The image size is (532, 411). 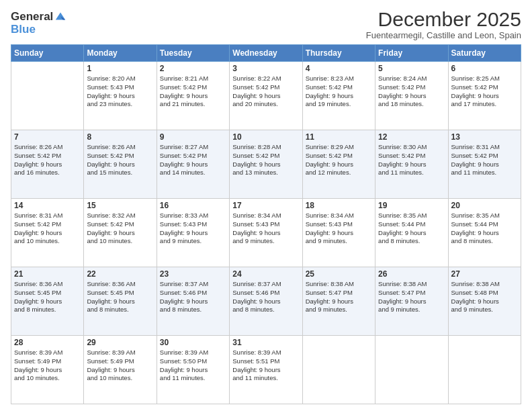 I want to click on day-info: Sunrise: 8:30 AM Sunset: 5:42 PM Dayligh…, so click(x=411, y=160).